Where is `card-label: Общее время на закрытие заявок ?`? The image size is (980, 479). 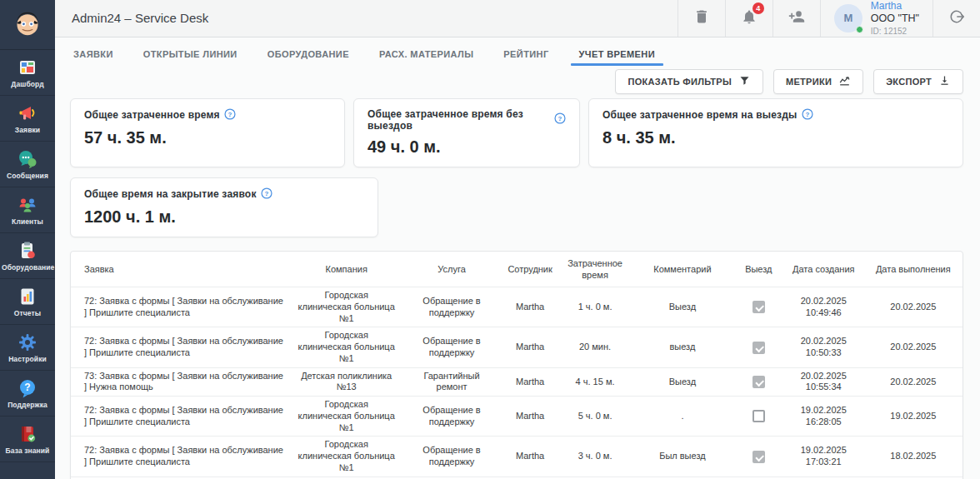 card-label: Общее время на закрытие заявок ? is located at coordinates (224, 195).